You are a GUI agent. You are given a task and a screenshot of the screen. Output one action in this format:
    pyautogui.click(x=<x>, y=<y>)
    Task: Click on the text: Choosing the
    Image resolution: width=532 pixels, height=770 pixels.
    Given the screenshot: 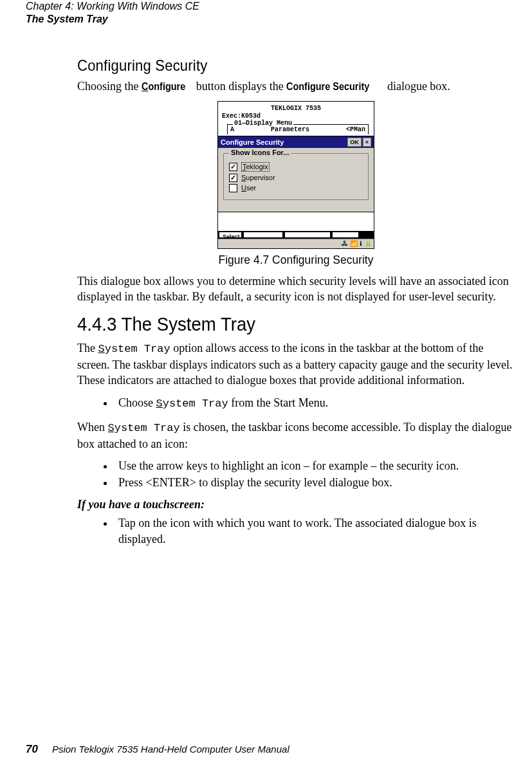 What is the action you would take?
    pyautogui.click(x=109, y=86)
    